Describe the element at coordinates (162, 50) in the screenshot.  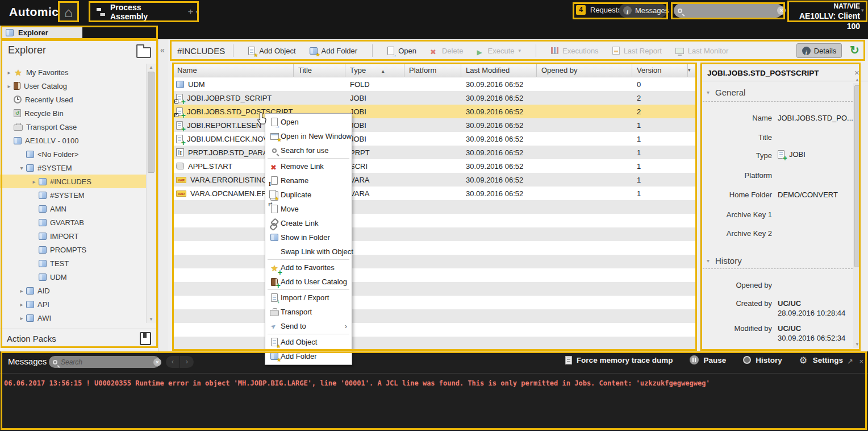
I see `collapse-sidebar-button: «` at that location.